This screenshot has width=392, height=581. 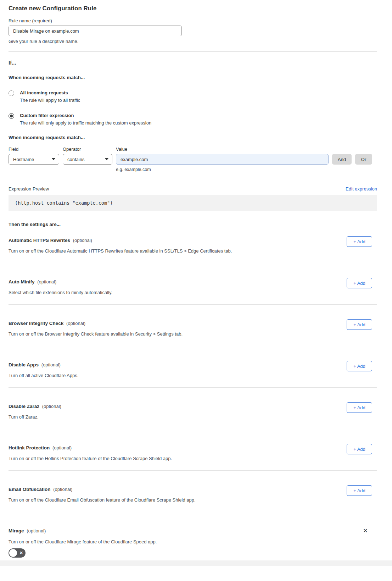 I want to click on mirage-toggle-off: ✕, so click(x=17, y=553).